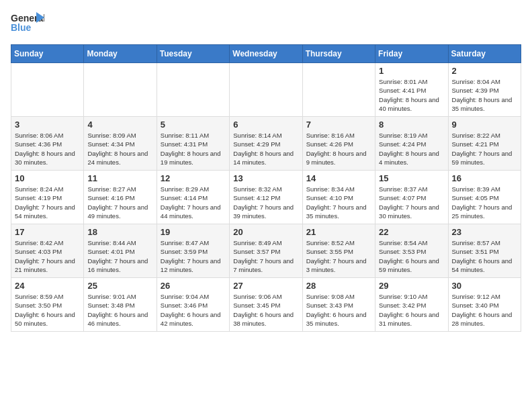 This screenshot has height=411, width=532. What do you see at coordinates (266, 232) in the screenshot?
I see `day-number: 20` at bounding box center [266, 232].